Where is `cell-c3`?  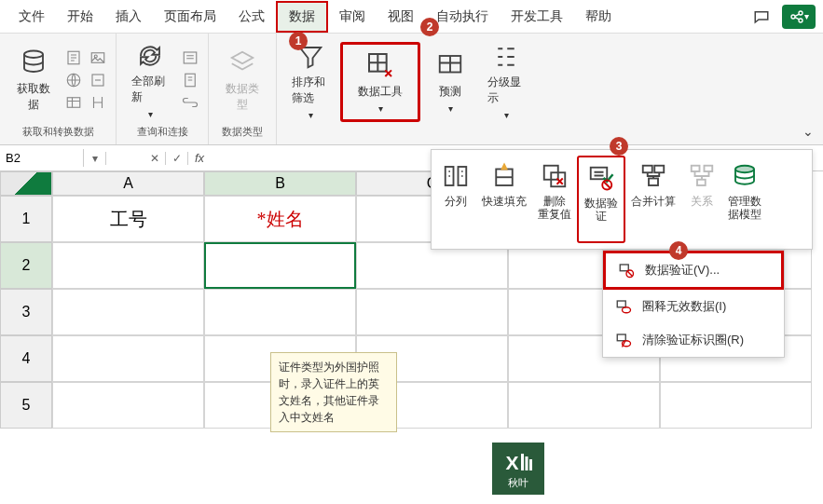
cell-c3 is located at coordinates (432, 312).